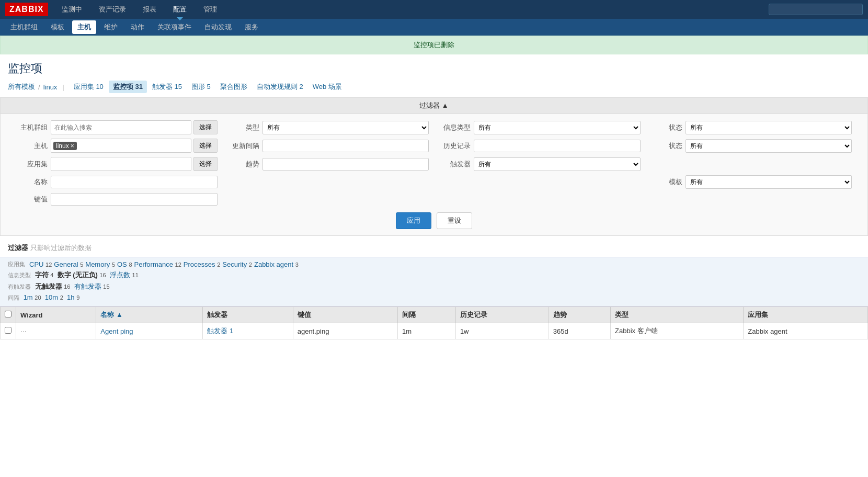 Image resolution: width=868 pixels, height=477 pixels. What do you see at coordinates (41, 265) in the screenshot?
I see `summary-appset-cpu: CPU 12` at bounding box center [41, 265].